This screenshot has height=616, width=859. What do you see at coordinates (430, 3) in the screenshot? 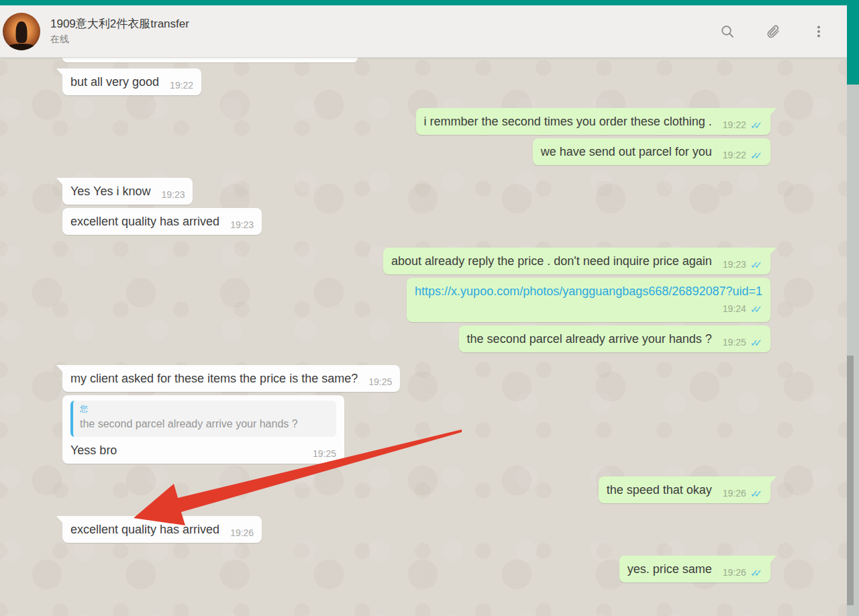
I see `window-top-strip` at bounding box center [430, 3].